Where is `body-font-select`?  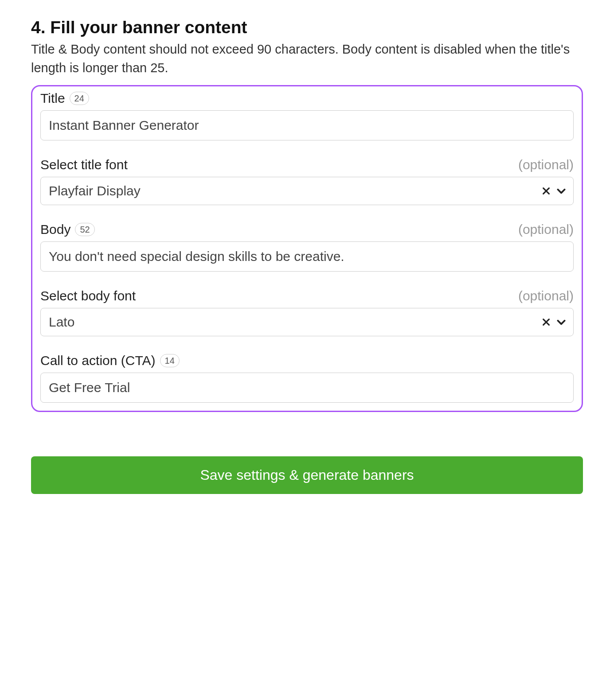
body-font-select is located at coordinates (307, 322).